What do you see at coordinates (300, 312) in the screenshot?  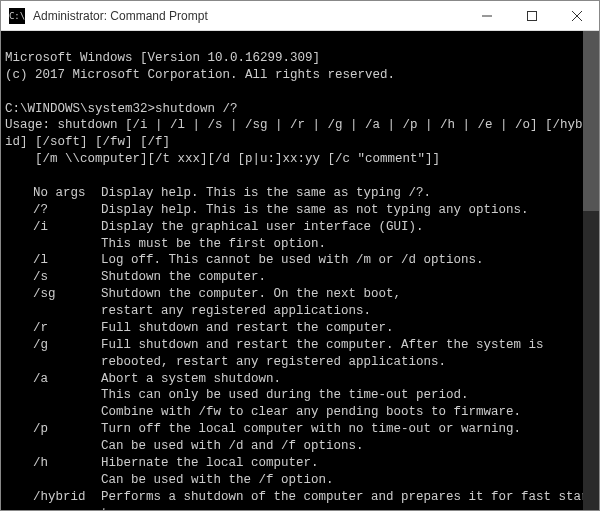 I see `arg-desc-cont: restart any registered applications.` at bounding box center [300, 312].